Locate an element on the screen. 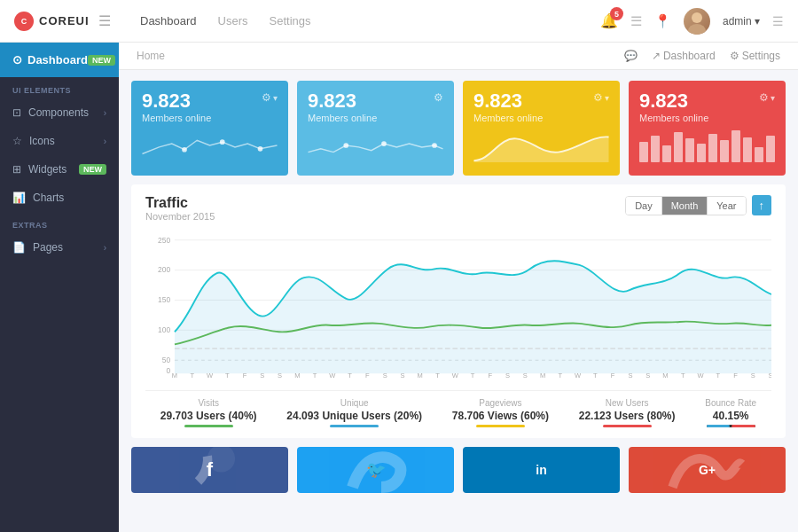 Image resolution: width=798 pixels, height=532 pixels. location-icon: 📍 is located at coordinates (663, 21).